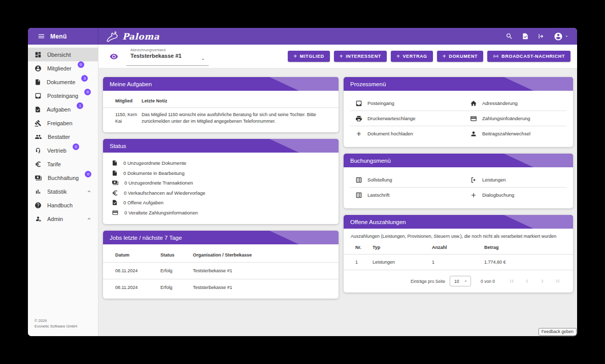  I want to click on list-box-icon, so click(359, 180).